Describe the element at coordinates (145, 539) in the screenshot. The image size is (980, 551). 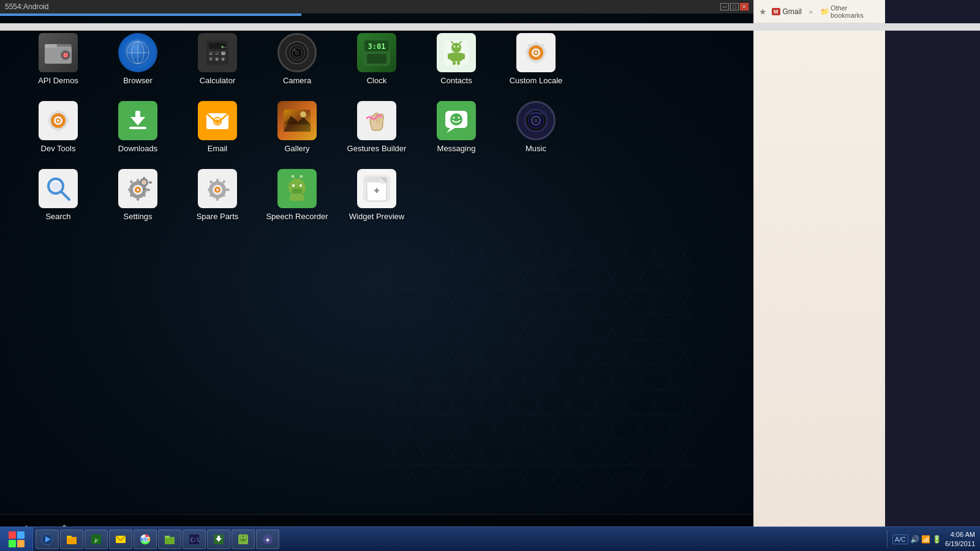
I see `taskbar-chrome` at that location.